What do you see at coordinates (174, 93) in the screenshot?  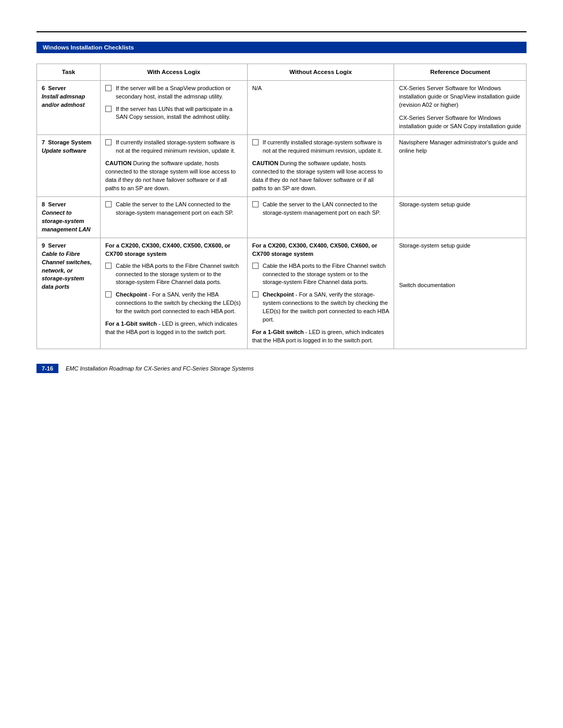 I see `with-item-6-0: If the server will be a SnapView product…` at bounding box center [174, 93].